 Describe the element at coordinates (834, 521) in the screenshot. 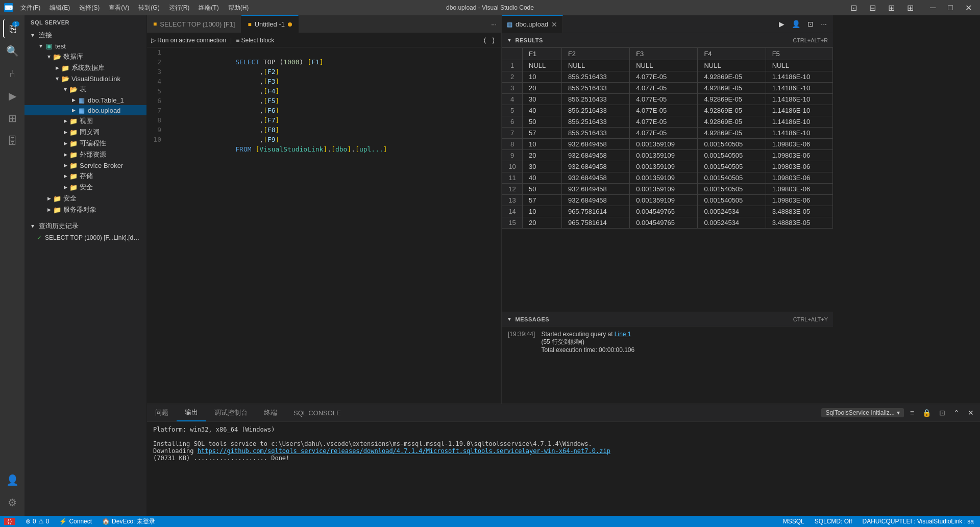

I see `status-sqlcmd: SQLCMD: Off` at that location.